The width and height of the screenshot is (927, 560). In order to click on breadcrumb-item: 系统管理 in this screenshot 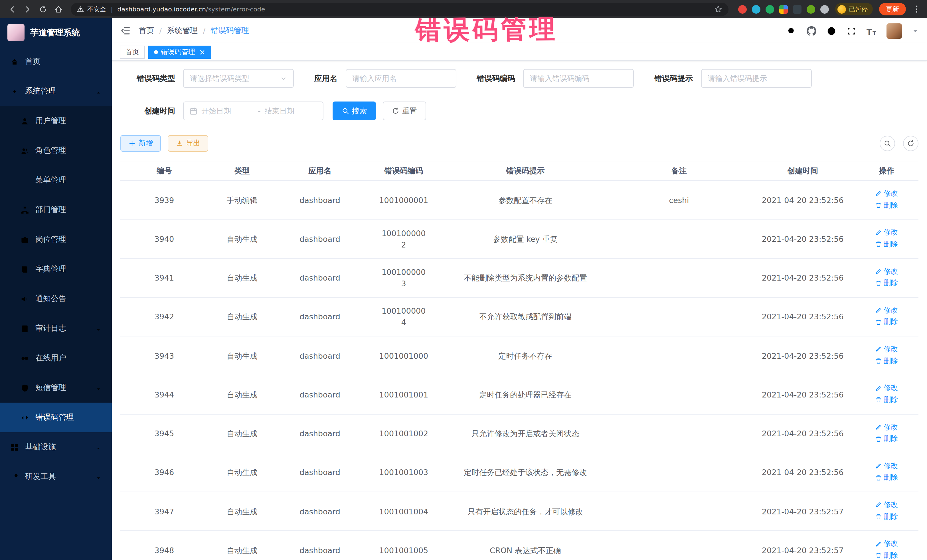, I will do `click(182, 31)`.